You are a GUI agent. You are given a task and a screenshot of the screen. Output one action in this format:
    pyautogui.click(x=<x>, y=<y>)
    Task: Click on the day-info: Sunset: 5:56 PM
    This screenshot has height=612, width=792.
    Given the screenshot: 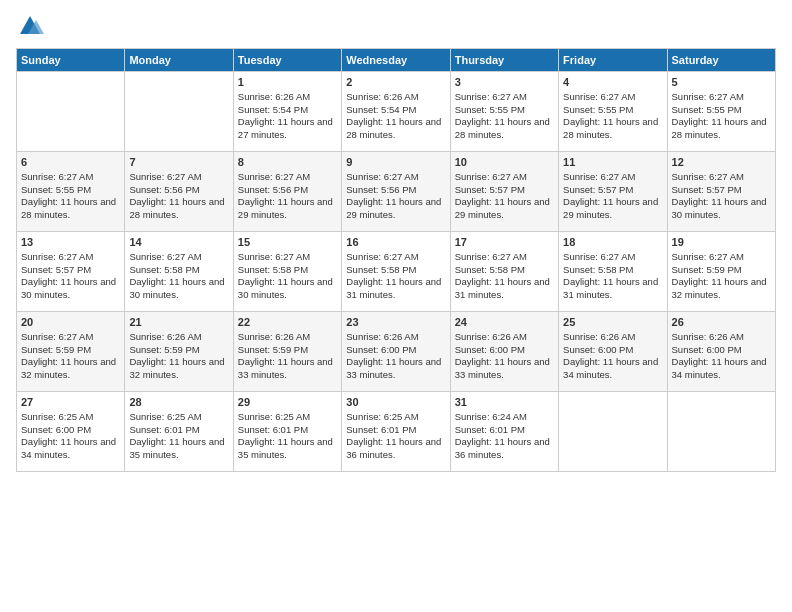 What is the action you would take?
    pyautogui.click(x=396, y=190)
    